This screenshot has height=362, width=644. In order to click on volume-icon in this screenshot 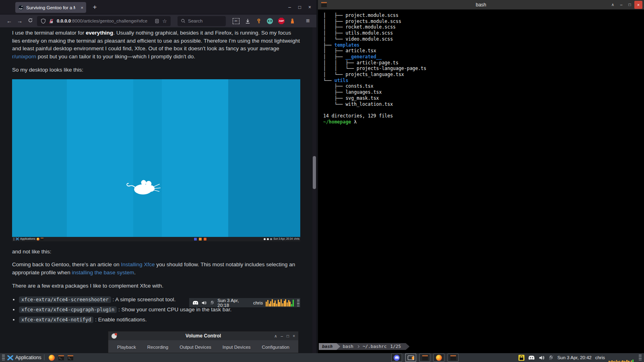, I will do `click(542, 358)`.